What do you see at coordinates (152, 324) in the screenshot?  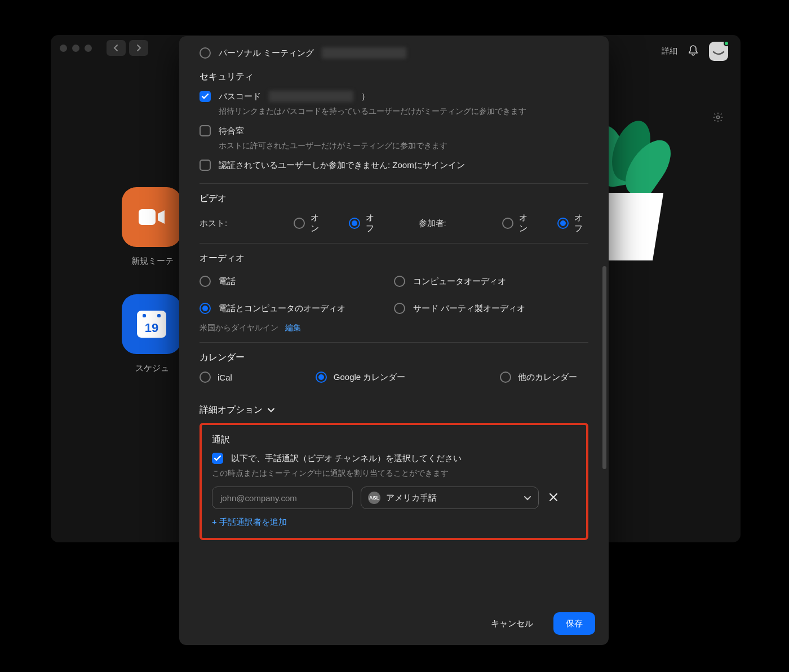 I see `schedule-tile: 19` at bounding box center [152, 324].